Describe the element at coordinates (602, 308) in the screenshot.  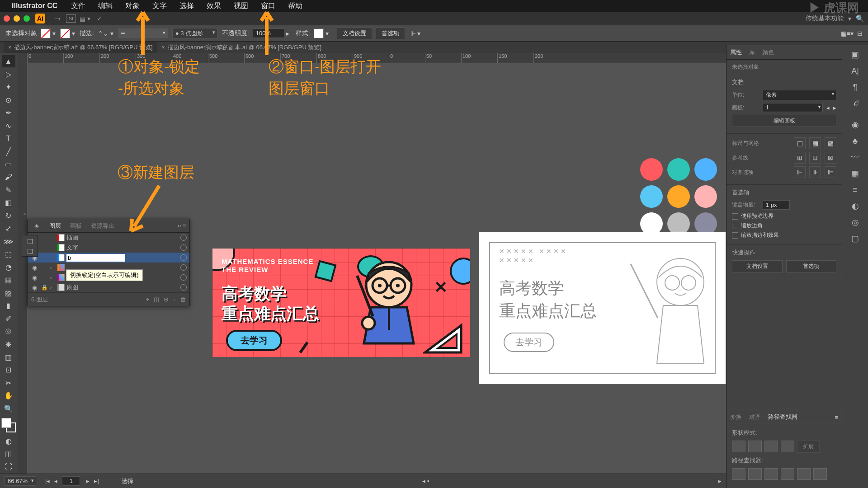
I see `sketch-artboard: ✕✕✕✕✕ ✕✕✕✕ ✕✕✕✕✕ 高考数学 重点难点汇总 去学习` at that location.